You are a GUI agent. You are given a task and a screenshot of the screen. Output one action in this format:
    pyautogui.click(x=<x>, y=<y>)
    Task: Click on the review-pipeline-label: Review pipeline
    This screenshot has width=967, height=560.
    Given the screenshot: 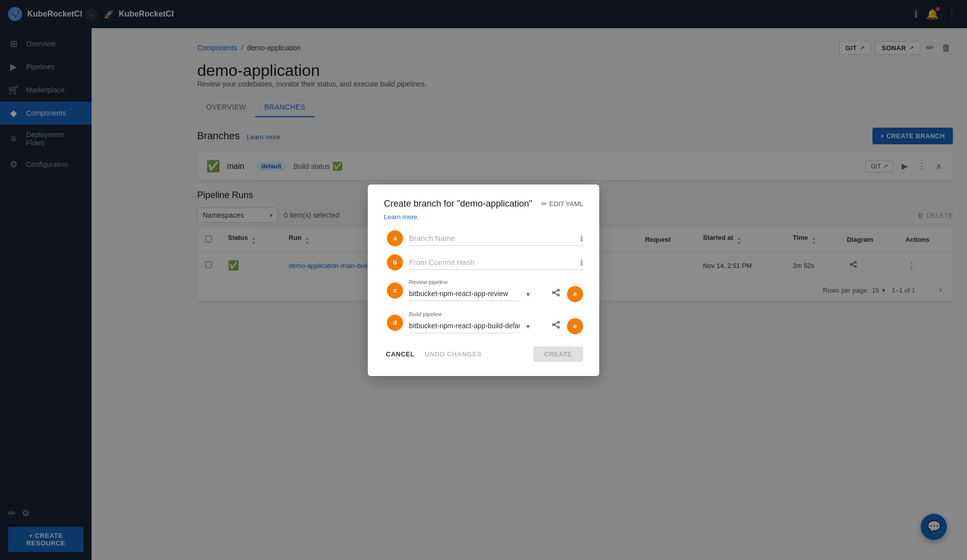 What is the action you would take?
    pyautogui.click(x=496, y=282)
    